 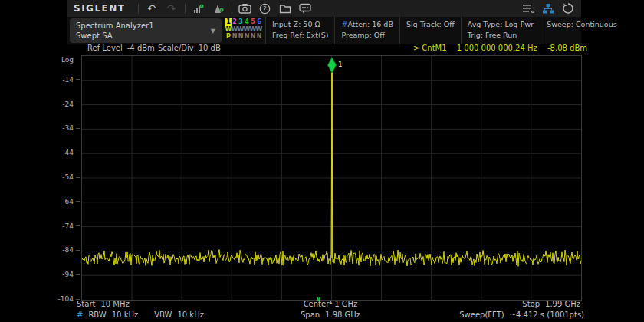 What do you see at coordinates (528, 8) in the screenshot?
I see `display-lines-icon` at bounding box center [528, 8].